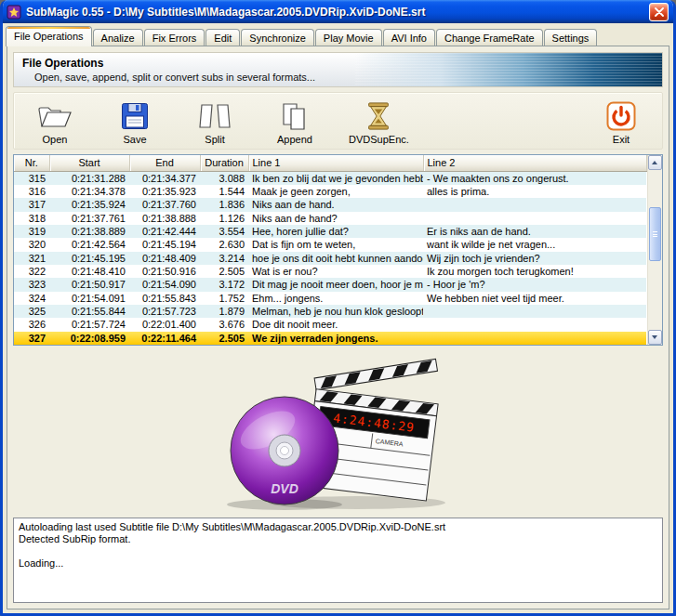 Image resolution: width=676 pixels, height=616 pixels. What do you see at coordinates (32, 164) in the screenshot?
I see `column-header-nr: Nr.` at bounding box center [32, 164].